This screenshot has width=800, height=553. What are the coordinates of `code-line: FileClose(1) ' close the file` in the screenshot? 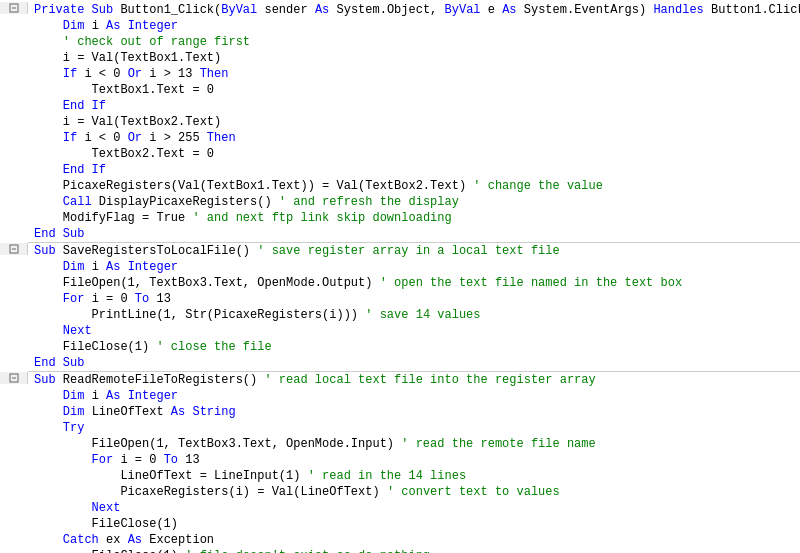 It's located at (400, 347).